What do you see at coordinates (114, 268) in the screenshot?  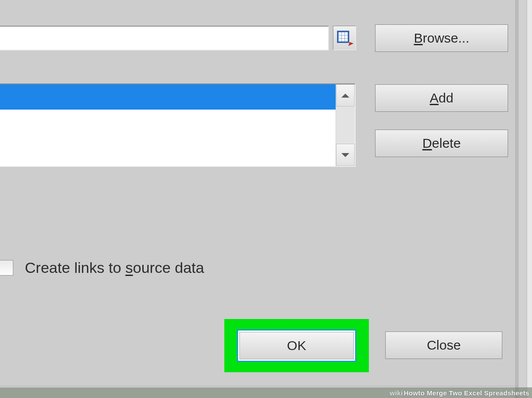 I see `create-links-label: Create links to source data` at bounding box center [114, 268].